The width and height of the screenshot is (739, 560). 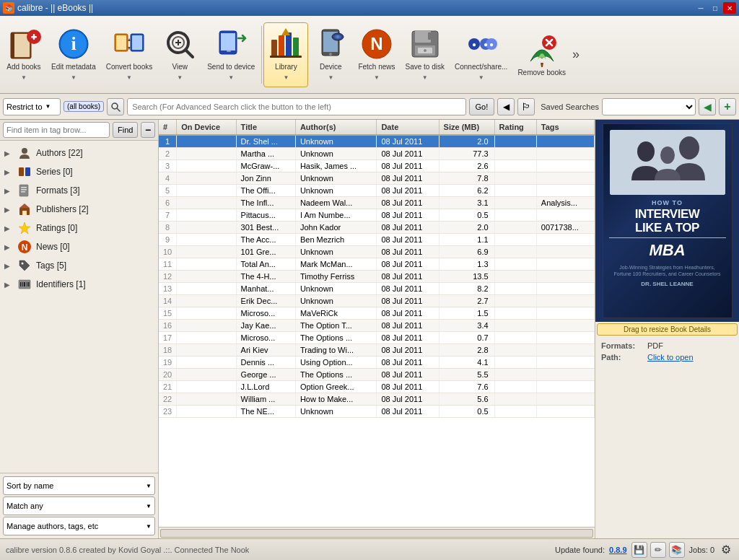 I want to click on title-bar-controls: ─ □ ✕, so click(x=715, y=8).